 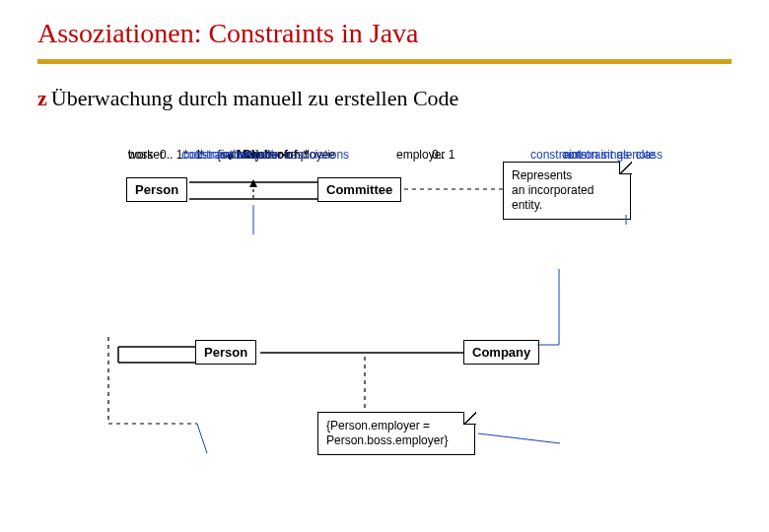 I want to click on note1-l3: entity., so click(x=567, y=205).